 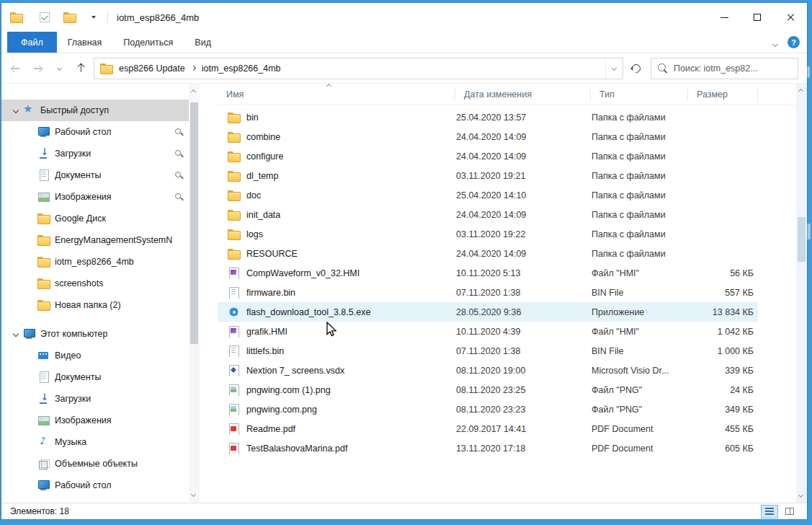 I want to click on file-date-cell: 07.11.2020 1:38, so click(x=523, y=351).